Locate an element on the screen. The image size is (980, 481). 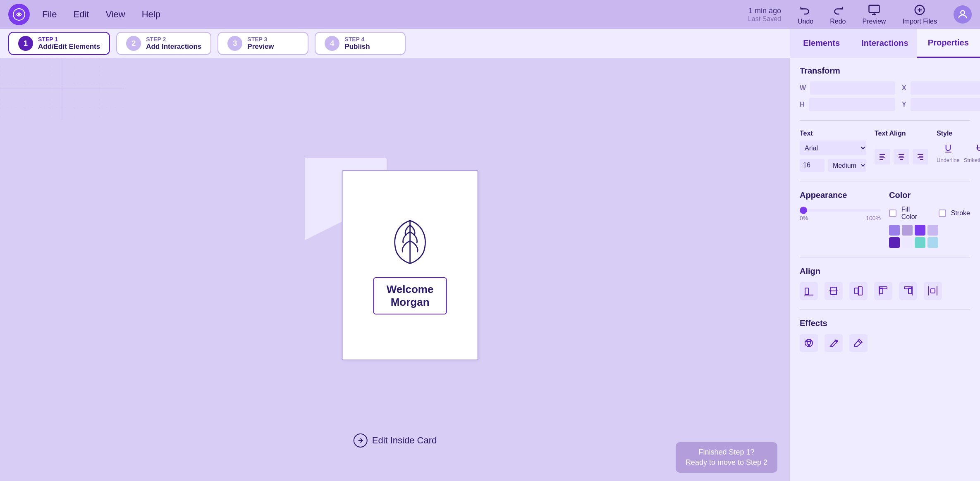
menu-view: View is located at coordinates (115, 14).